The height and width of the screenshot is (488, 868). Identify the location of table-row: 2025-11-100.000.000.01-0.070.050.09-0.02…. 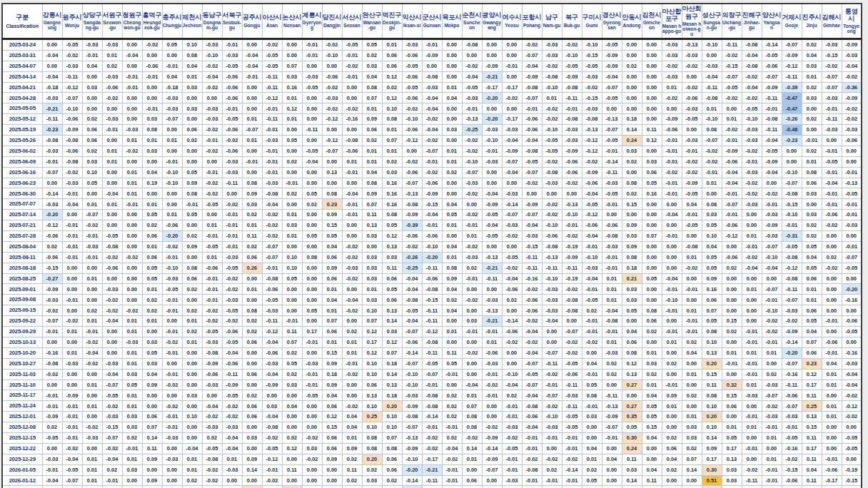
(432, 385).